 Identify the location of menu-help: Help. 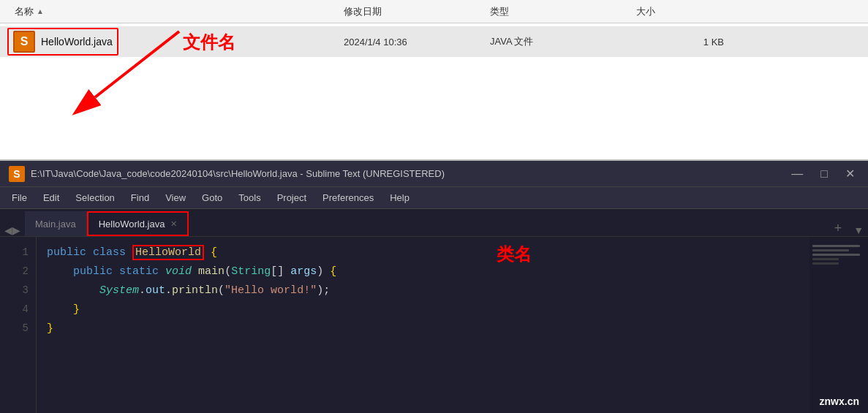
(399, 197).